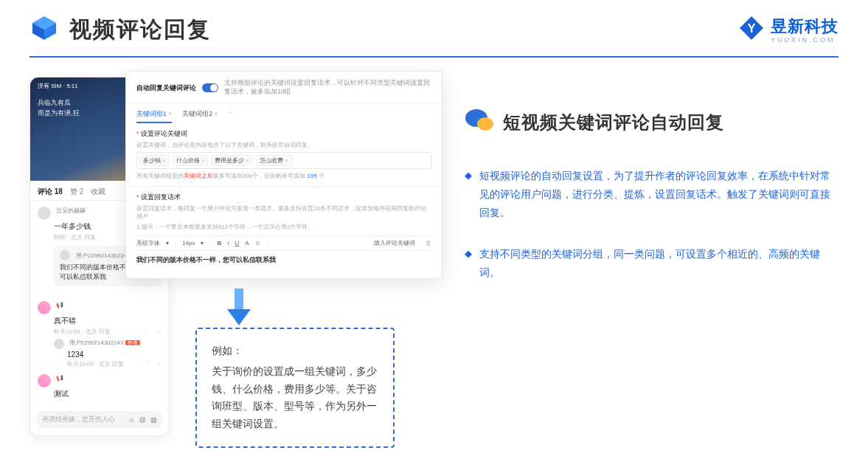 The height and width of the screenshot is (470, 868). Describe the element at coordinates (284, 145) in the screenshot. I see `sec-keyword-desc: 设置关键词，当评论里内容包含了以下关键词，则系统可自动回复。` at that location.